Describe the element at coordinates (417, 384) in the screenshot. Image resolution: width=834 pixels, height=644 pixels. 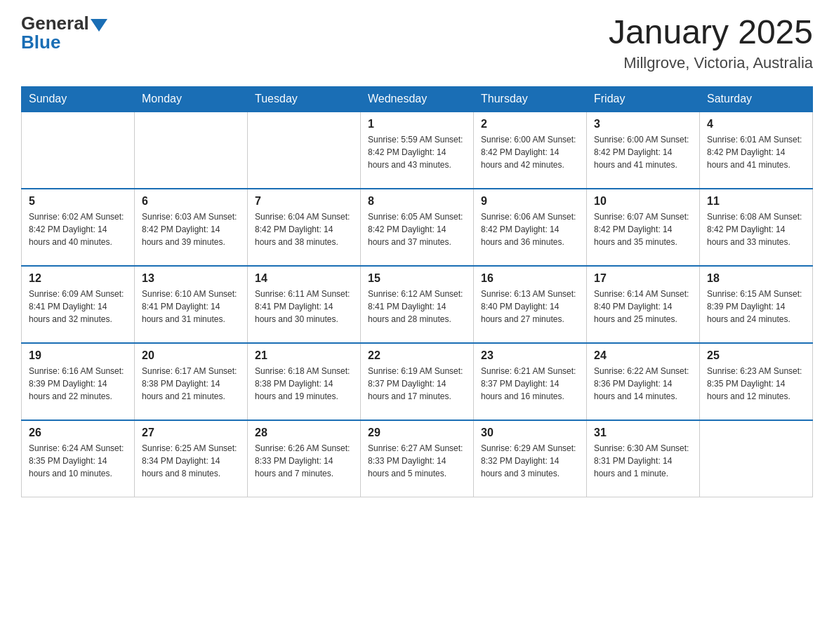
I see `day-info: Sunrise: 6:19 AM Sunset: 8:37 PM Dayligh…` at that location.